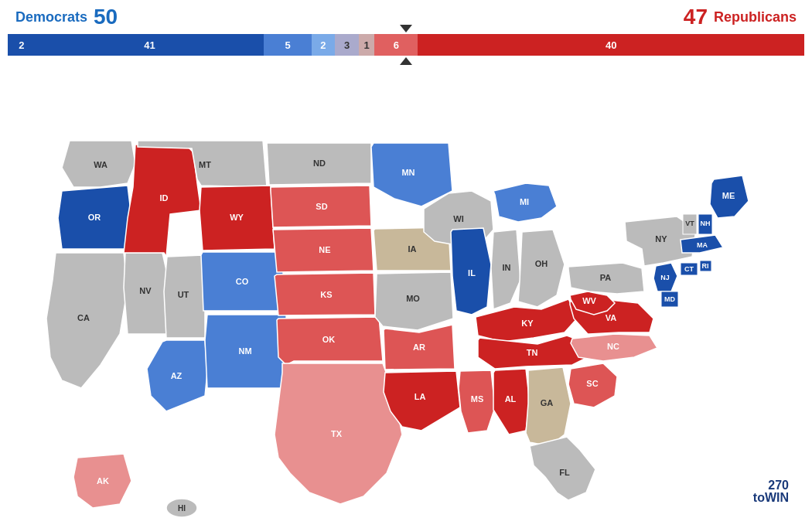 This screenshot has height=518, width=812. I want to click on state-KS, so click(325, 294).